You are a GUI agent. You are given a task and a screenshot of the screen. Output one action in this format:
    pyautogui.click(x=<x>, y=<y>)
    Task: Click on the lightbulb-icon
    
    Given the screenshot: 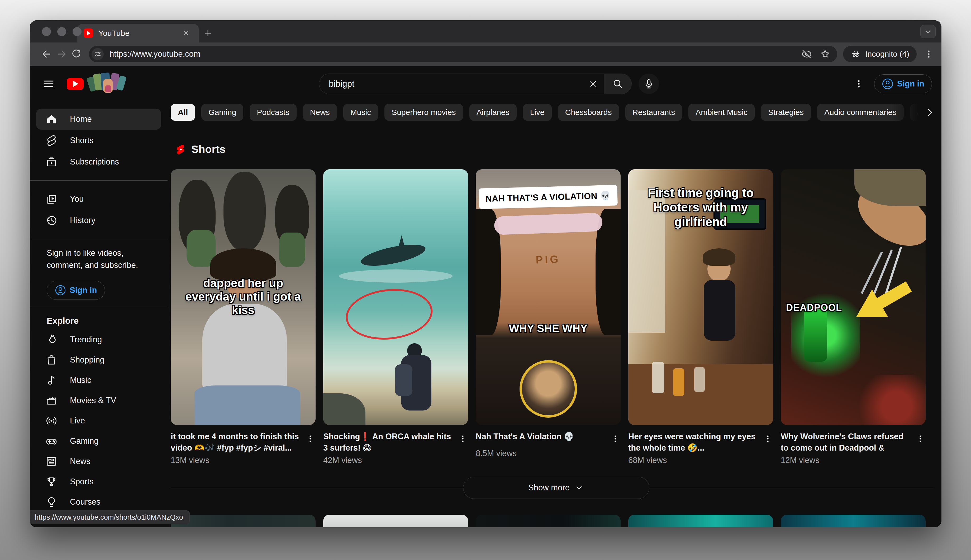 What is the action you would take?
    pyautogui.click(x=52, y=502)
    